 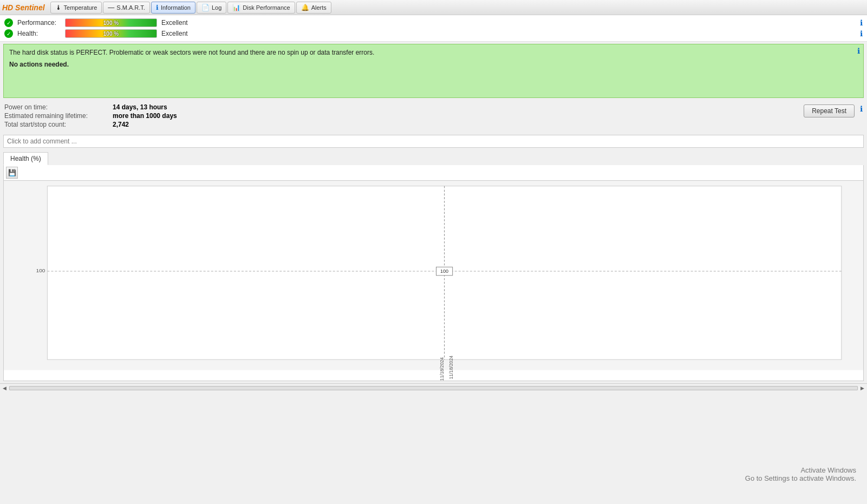 I want to click on tab-smart: — S.M.A.R.T., so click(x=127, y=8).